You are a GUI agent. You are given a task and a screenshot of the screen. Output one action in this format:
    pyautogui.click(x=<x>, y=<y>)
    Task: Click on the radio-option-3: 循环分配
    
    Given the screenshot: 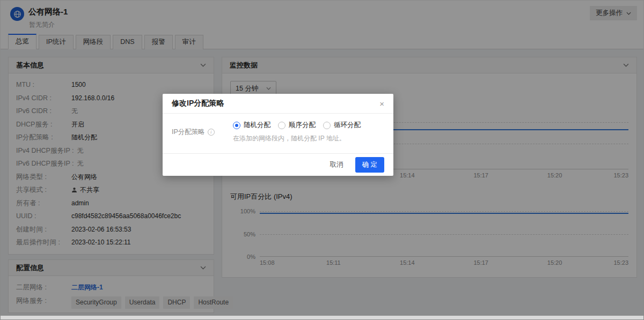 What is the action you would take?
    pyautogui.click(x=342, y=125)
    